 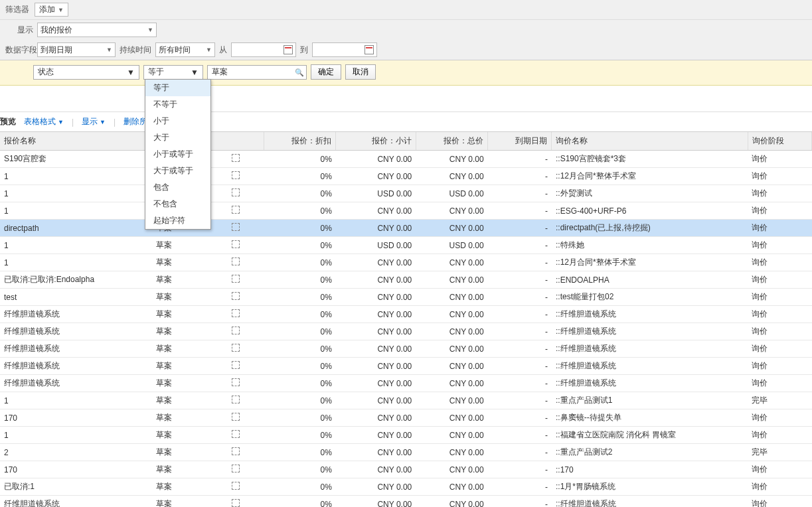 I want to click on operator-select: 等于▼, so click(x=173, y=72).